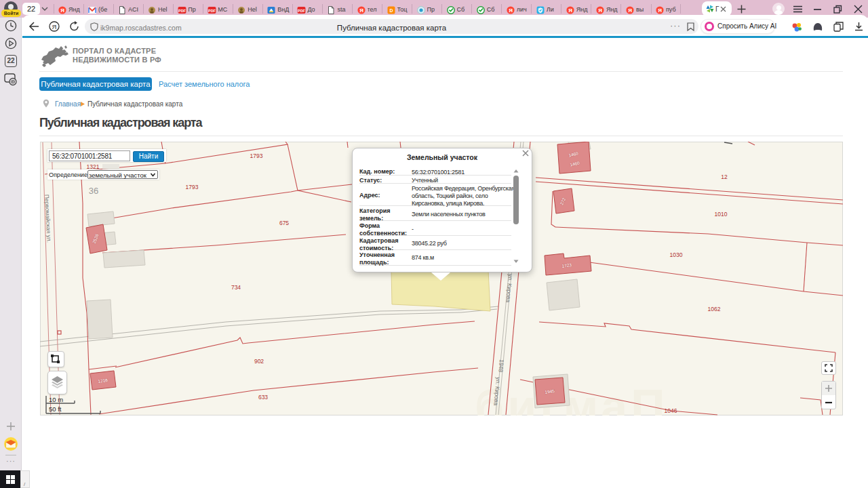  Describe the element at coordinates (572, 398) in the screenshot. I see `svg-text: бигмаП` at that location.